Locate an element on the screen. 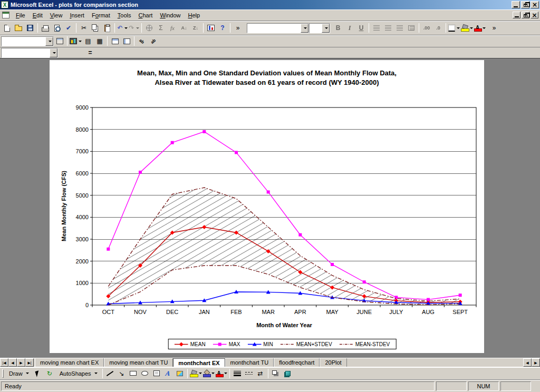  legend-toggle-button: ▤ is located at coordinates (88, 41).